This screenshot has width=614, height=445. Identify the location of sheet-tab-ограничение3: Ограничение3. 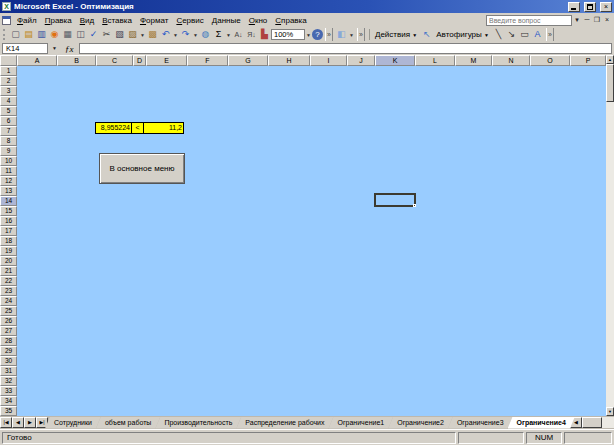
(480, 423).